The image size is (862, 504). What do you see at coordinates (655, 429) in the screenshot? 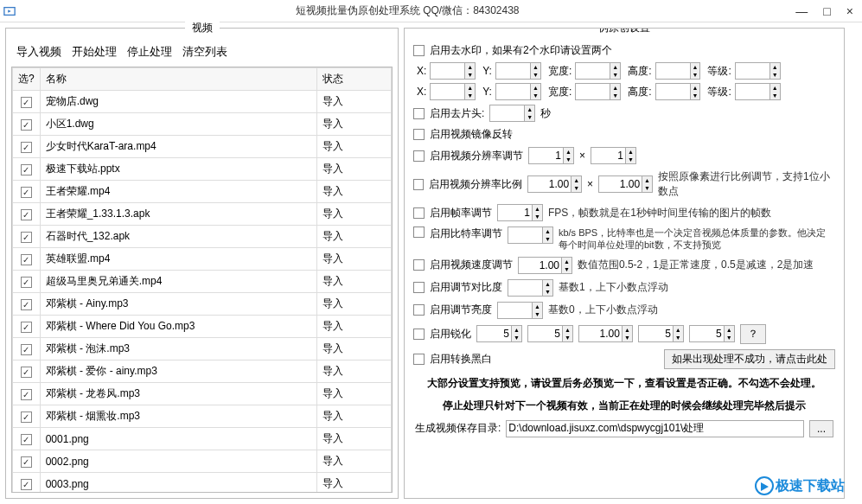
I see `save-dir-input` at bounding box center [655, 429].